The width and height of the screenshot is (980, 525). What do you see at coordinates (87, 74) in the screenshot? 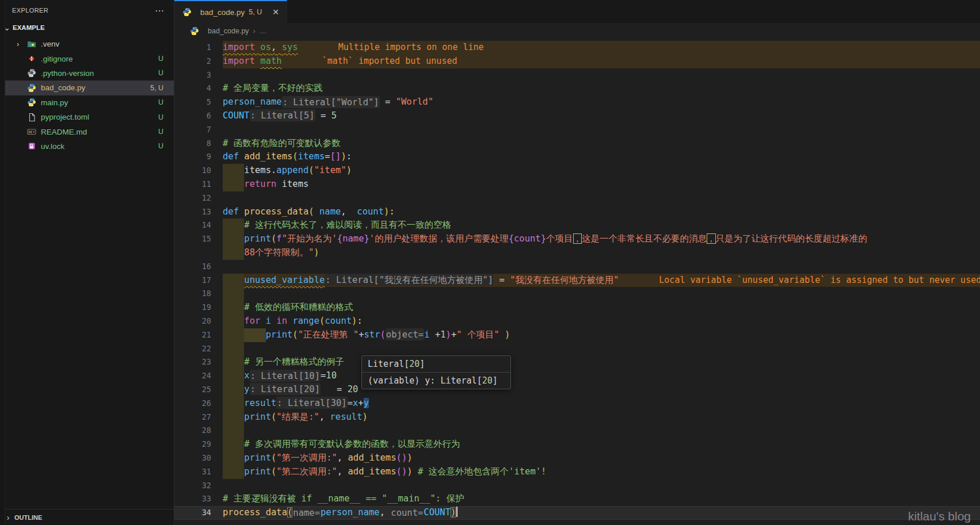
I see `file-item--python-version: .python-versionU` at bounding box center [87, 74].